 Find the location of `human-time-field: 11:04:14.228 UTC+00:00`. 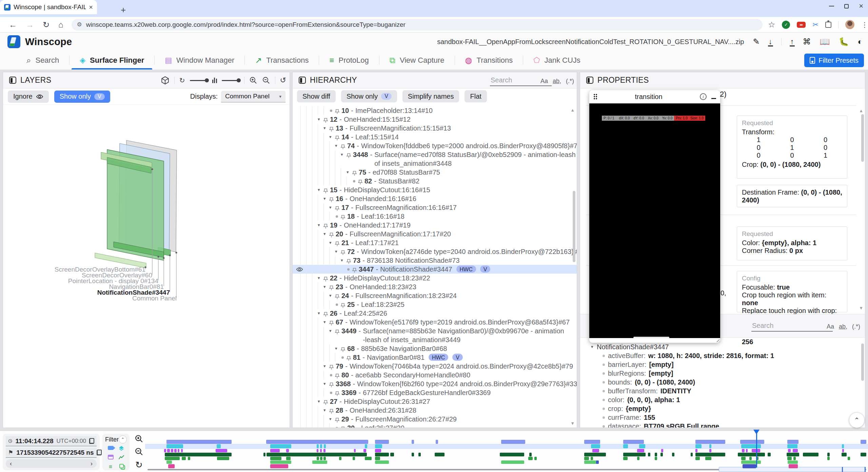

human-time-field: 11:04:14.228 UTC+00:00 is located at coordinates (51, 441).